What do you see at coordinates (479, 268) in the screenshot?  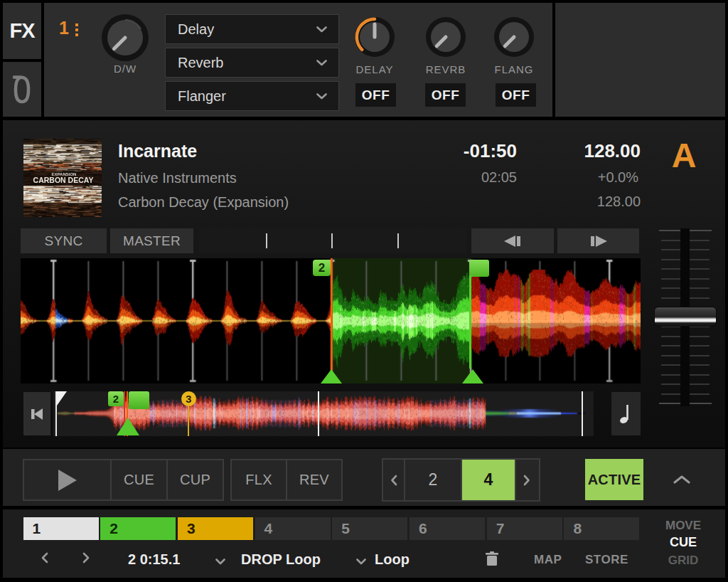 I see `loop-out-flag` at bounding box center [479, 268].